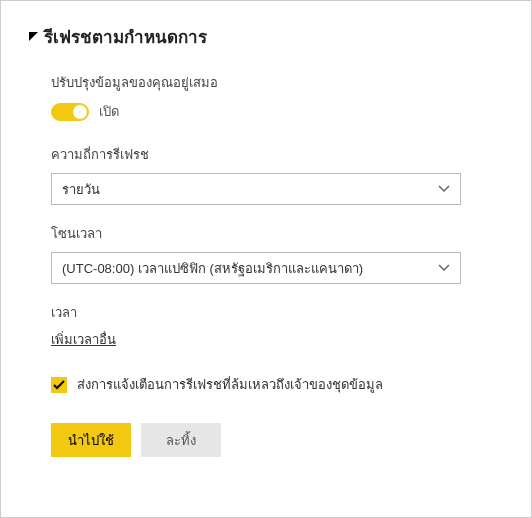 This screenshot has height=518, width=532. I want to click on check-icon, so click(59, 385).